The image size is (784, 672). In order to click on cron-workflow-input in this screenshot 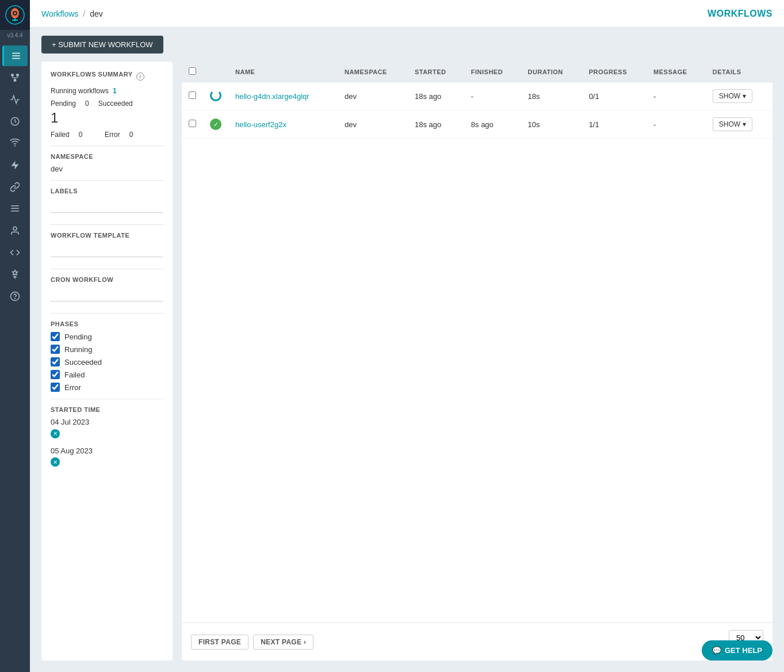, I will do `click(107, 295)`.